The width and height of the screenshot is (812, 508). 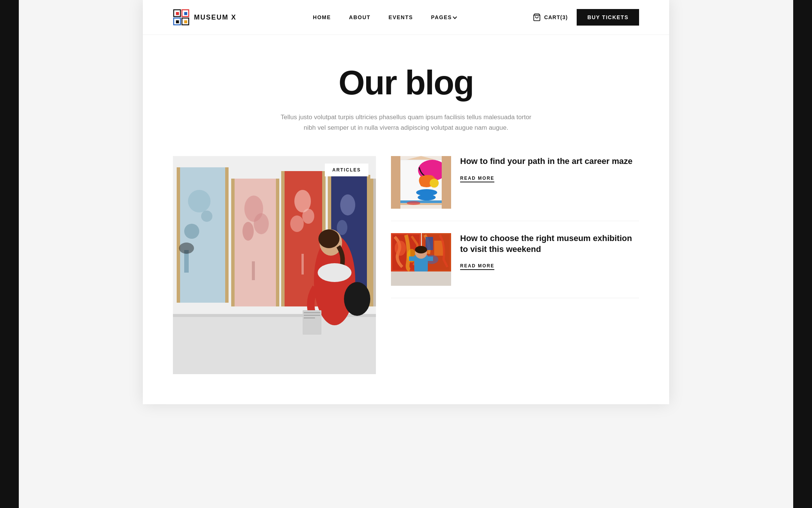 I want to click on main-nav: HOME ABOUT EVENTS PAGES, so click(x=385, y=17).